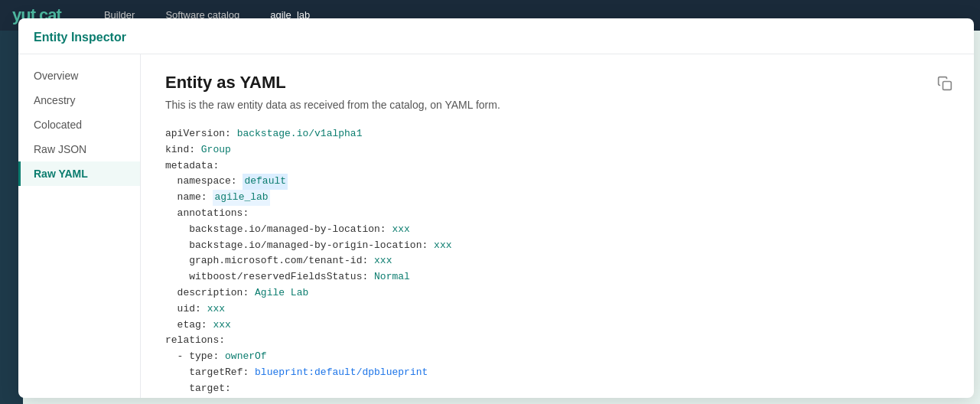 The height and width of the screenshot is (404, 980). What do you see at coordinates (557, 83) in the screenshot?
I see `content-title: Entity as YAML` at bounding box center [557, 83].